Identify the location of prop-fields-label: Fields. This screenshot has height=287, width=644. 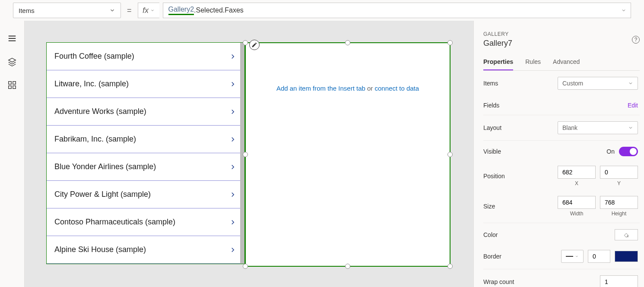
(492, 105).